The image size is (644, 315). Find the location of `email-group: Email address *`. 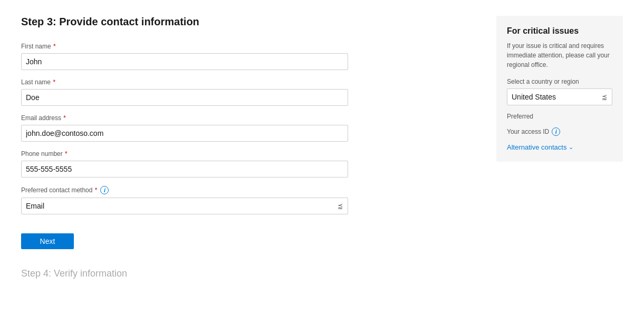

email-group: Email address * is located at coordinates (193, 128).